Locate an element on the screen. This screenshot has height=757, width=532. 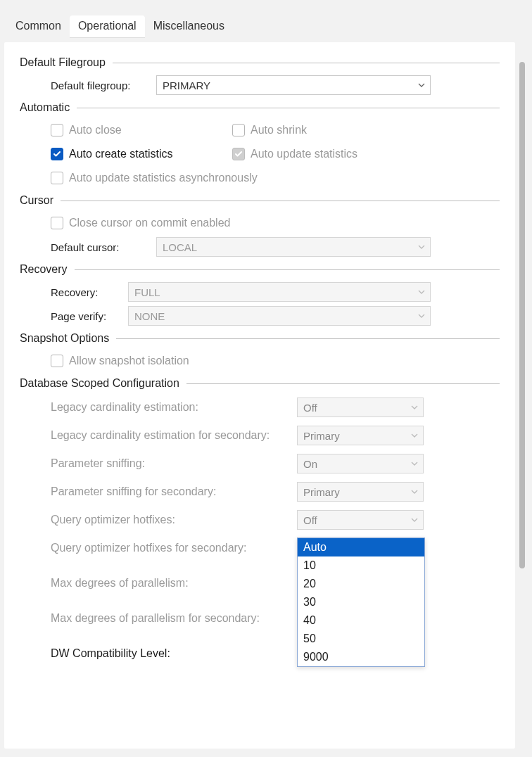
dw-compatibility-dropdown-popup: Auto10203040509000 is located at coordinates (361, 602).